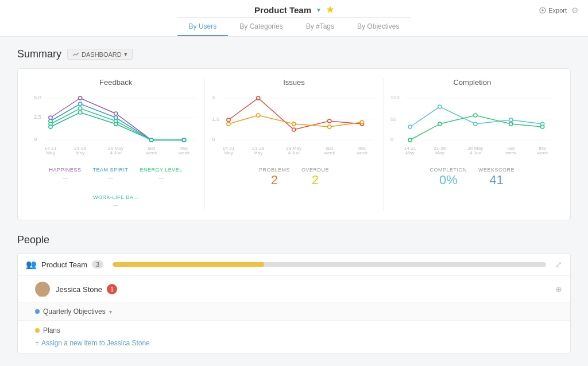  I want to click on problems-stat: PROBLEMS 2, so click(274, 177).